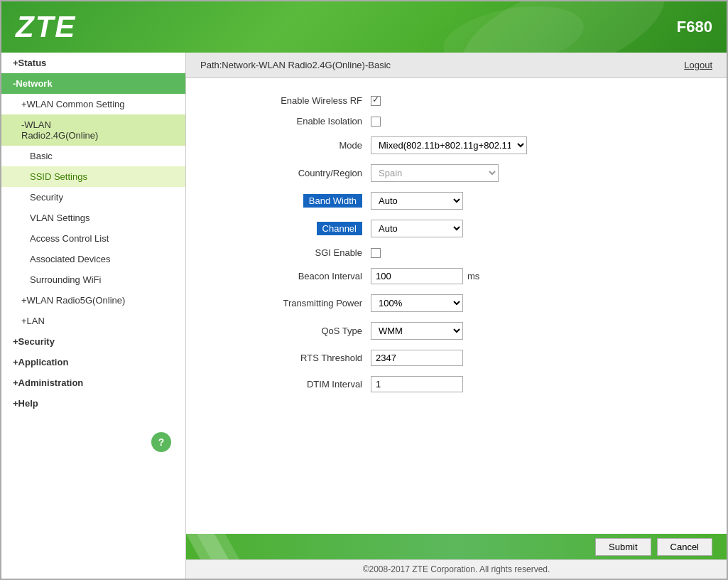 Image resolution: width=728 pixels, height=580 pixels. Describe the element at coordinates (295, 65) in the screenshot. I see `path-text: Path:Network-WLAN Radio2.4G(Online)-Basi…` at that location.